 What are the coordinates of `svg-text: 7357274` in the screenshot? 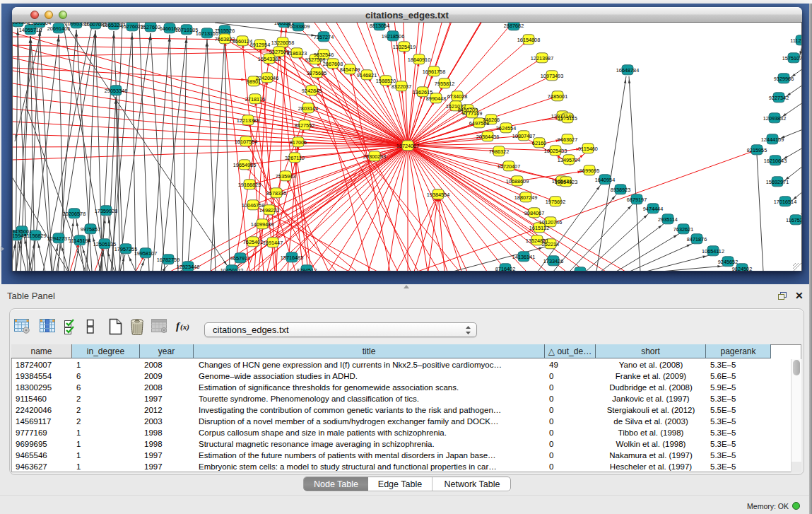 It's located at (324, 37).